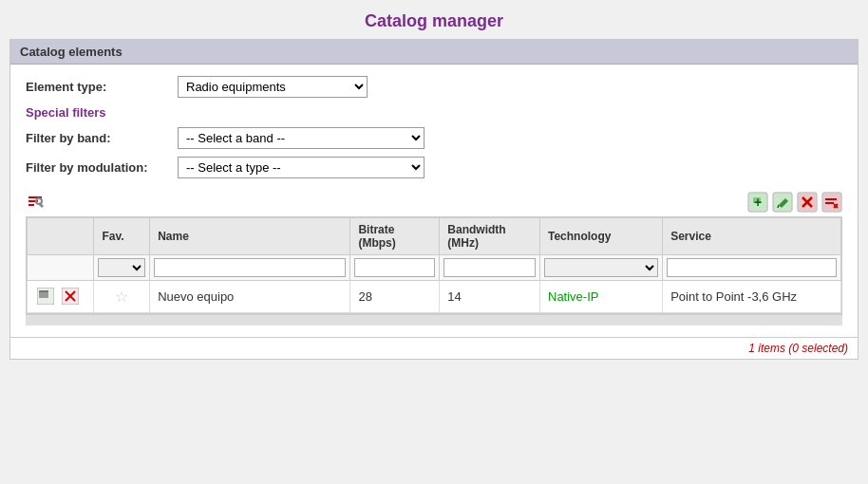 This screenshot has width=868, height=484. Describe the element at coordinates (435, 237) in the screenshot. I see `table-header-row: Fav. Name Bitrate (Mbps) Bandwidth (MHz)…` at that location.